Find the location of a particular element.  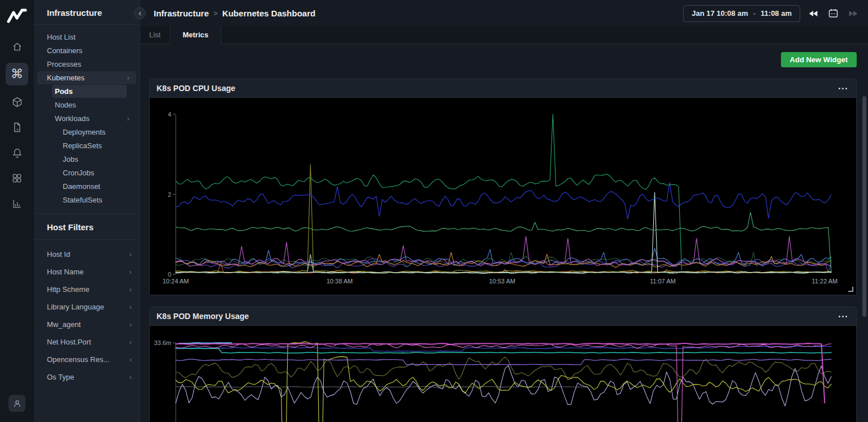

user-avatar-button is located at coordinates (17, 403).